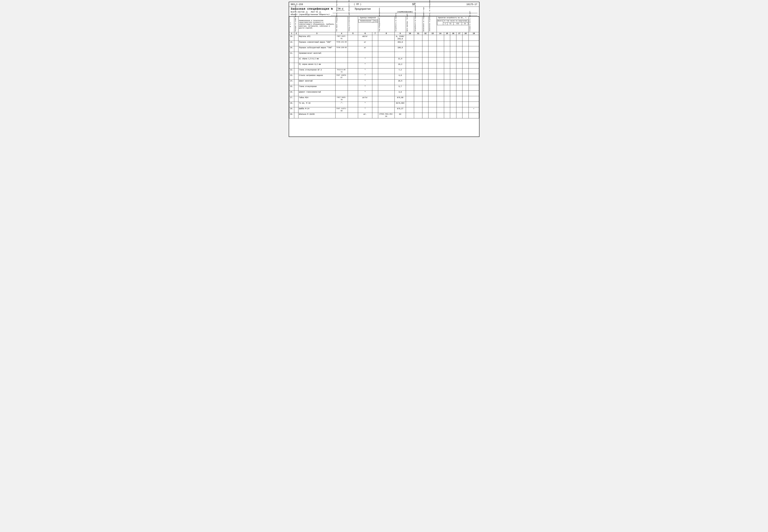 The height and width of the screenshot is (532, 768). What do you see at coordinates (400, 82) in the screenshot?
I see `cell-8-8: 28,5` at bounding box center [400, 82].